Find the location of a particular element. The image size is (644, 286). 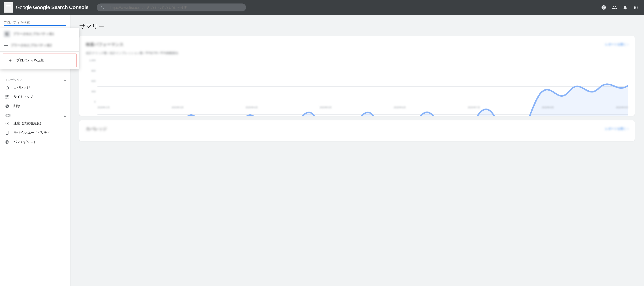

x-label-6: 2020年8月 is located at coordinates (548, 107).